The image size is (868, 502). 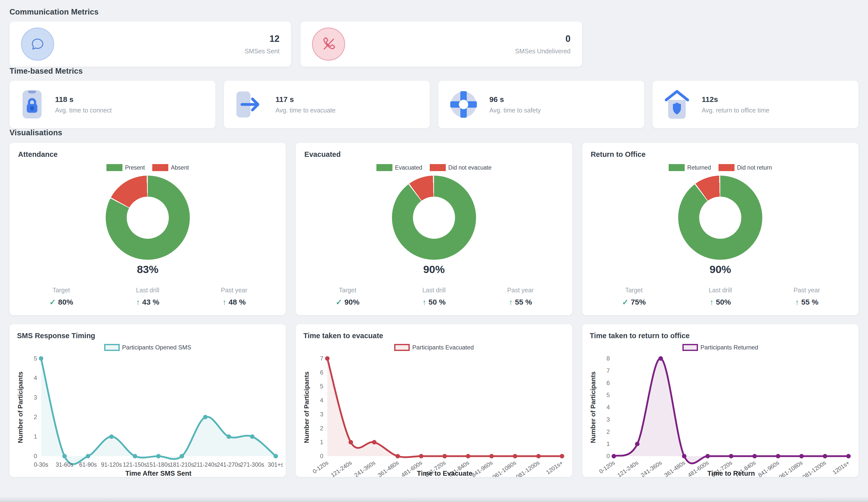 I want to click on time-to-safety-value: 96 s, so click(x=515, y=99).